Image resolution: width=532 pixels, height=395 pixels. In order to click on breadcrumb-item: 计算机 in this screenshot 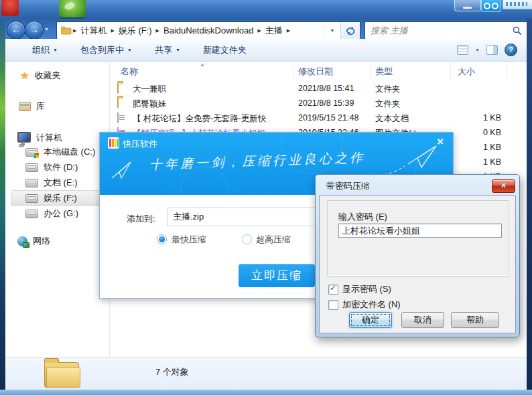, I will do `click(94, 31)`.